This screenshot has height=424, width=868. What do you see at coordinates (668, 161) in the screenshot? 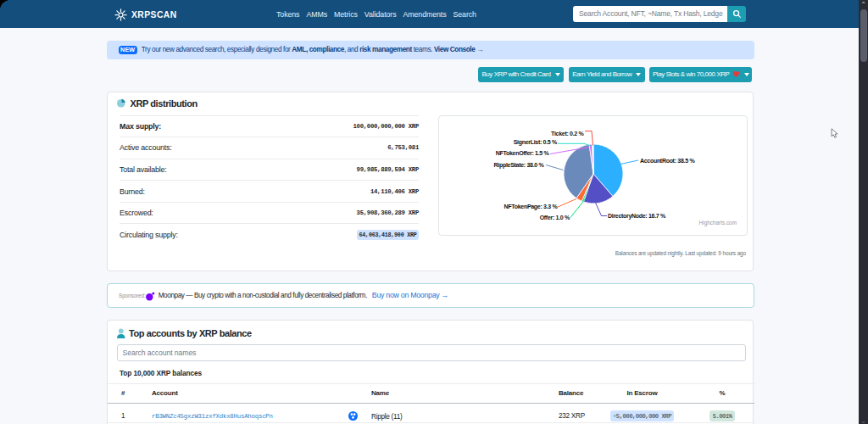
I see `svg-text: AccountRoot: 38.5 %` at bounding box center [668, 161].